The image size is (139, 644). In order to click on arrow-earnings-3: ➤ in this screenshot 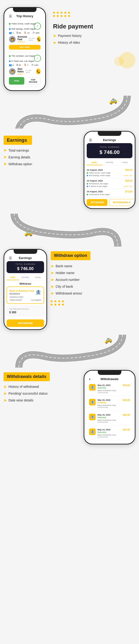, I will do `click(5, 164)`.